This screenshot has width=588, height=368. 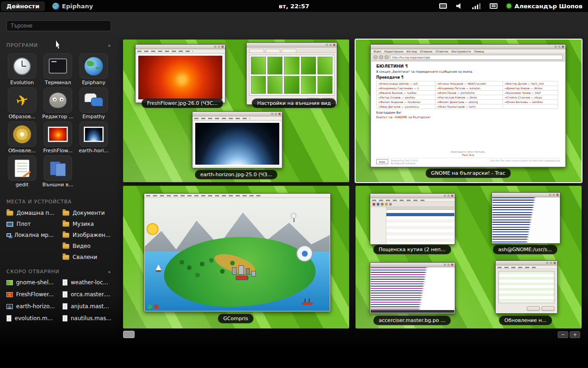 What do you see at coordinates (90, 318) in the screenshot?
I see `recent-item: nautilus.mas...` at bounding box center [90, 318].